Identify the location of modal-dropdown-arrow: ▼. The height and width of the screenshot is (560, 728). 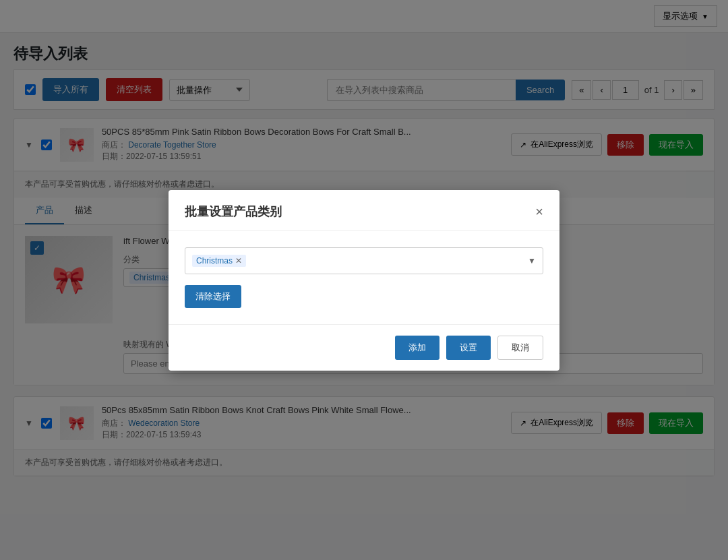
(532, 261).